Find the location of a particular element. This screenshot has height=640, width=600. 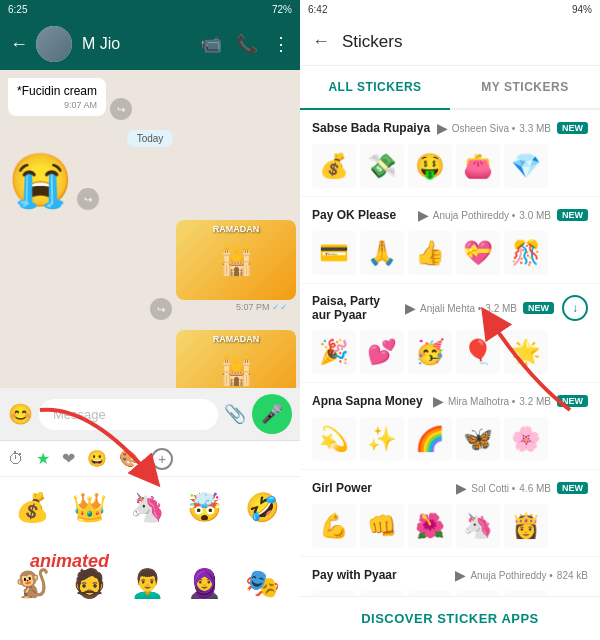

forward-sticker-button2: ↪ is located at coordinates (161, 309).